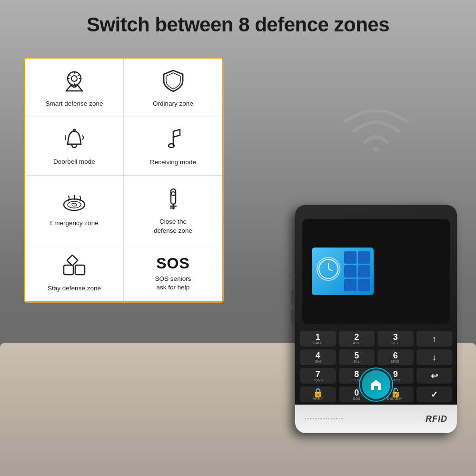  What do you see at coordinates (74, 268) in the screenshot?
I see `shapes-icon` at bounding box center [74, 268].